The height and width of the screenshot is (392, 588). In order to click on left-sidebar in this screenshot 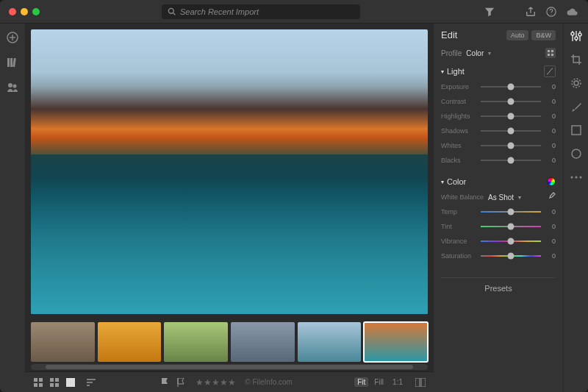, I will do `click(12, 207)`.